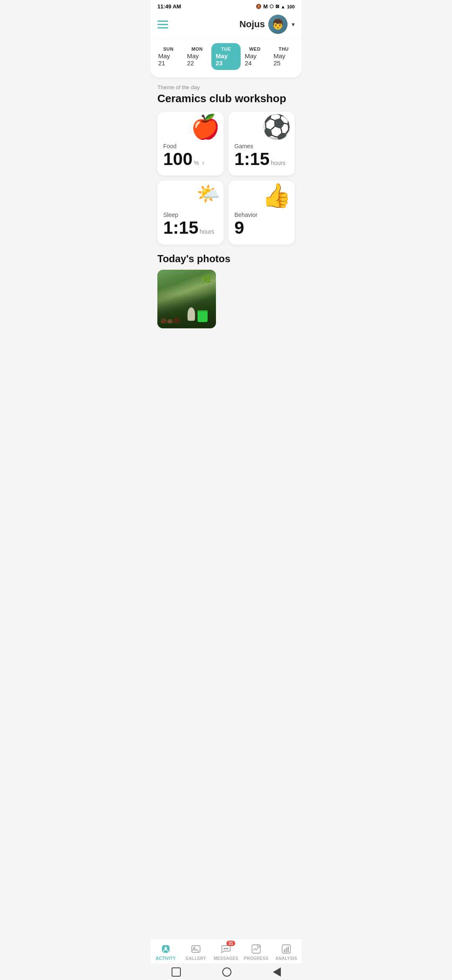 This screenshot has height=980, width=452. Describe the element at coordinates (262, 159) in the screenshot. I see `games-value: 1:15 hours` at that location.